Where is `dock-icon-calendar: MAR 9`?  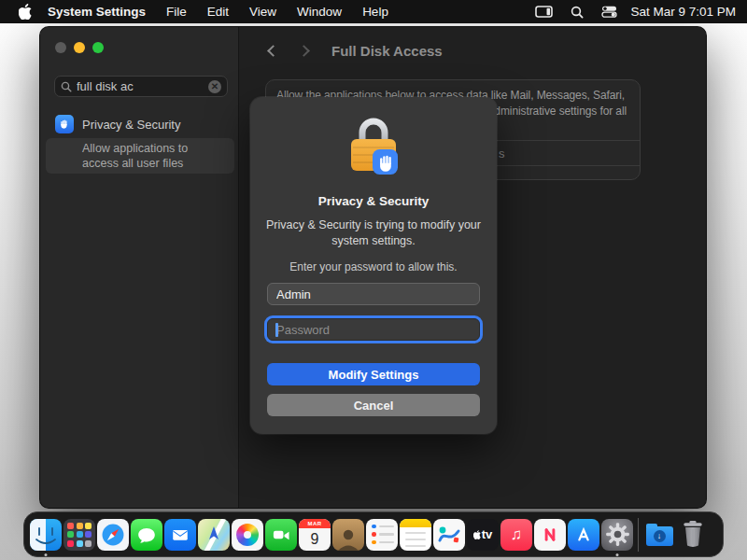 dock-icon-calendar: MAR 9 is located at coordinates (315, 535).